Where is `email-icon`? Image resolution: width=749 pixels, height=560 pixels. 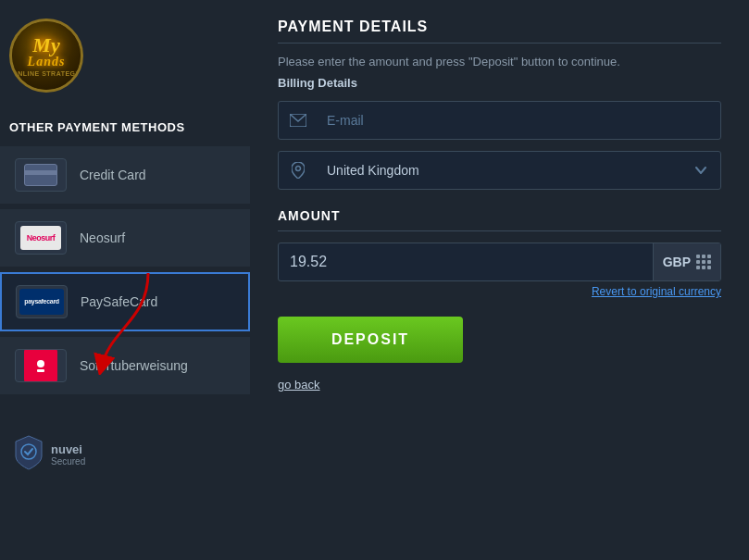 email-icon is located at coordinates (298, 120).